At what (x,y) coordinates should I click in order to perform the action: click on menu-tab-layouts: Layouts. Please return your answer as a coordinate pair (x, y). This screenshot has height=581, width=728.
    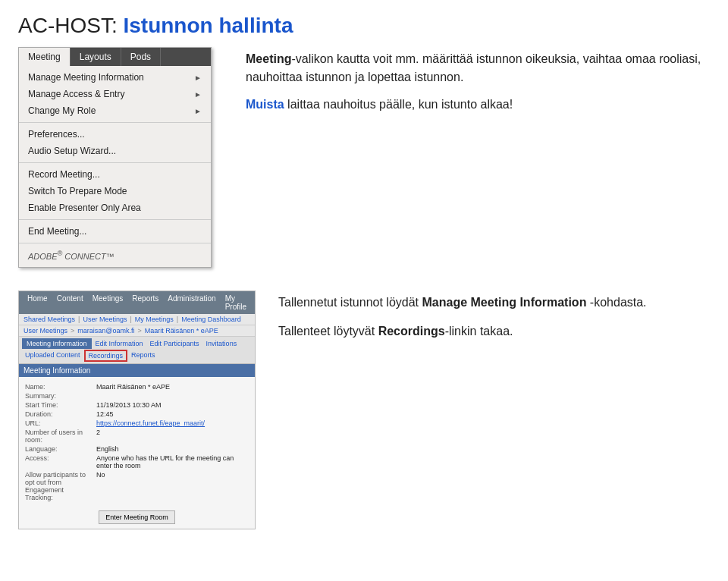
    Looking at the image, I should click on (96, 57).